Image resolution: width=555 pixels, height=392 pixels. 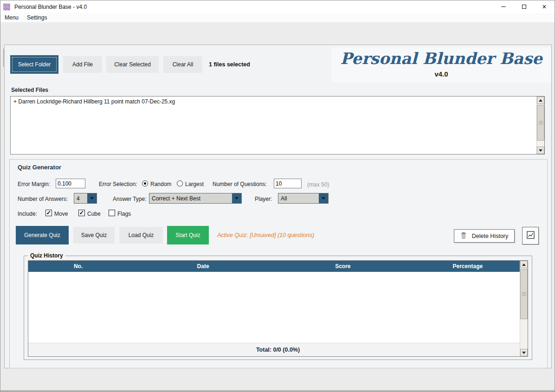 What do you see at coordinates (441, 65) in the screenshot?
I see `branding: Personal Blunder Base v4.0` at bounding box center [441, 65].